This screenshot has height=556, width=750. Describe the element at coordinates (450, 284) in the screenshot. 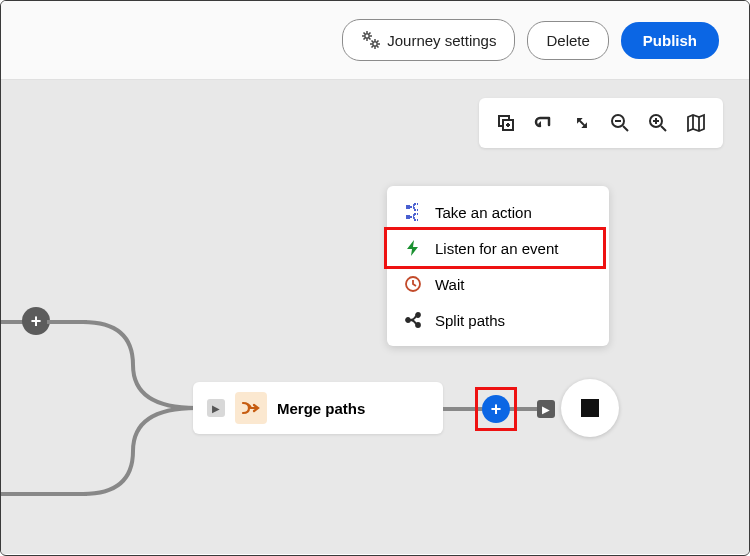

I see `menu-wait-label: Wait` at that location.